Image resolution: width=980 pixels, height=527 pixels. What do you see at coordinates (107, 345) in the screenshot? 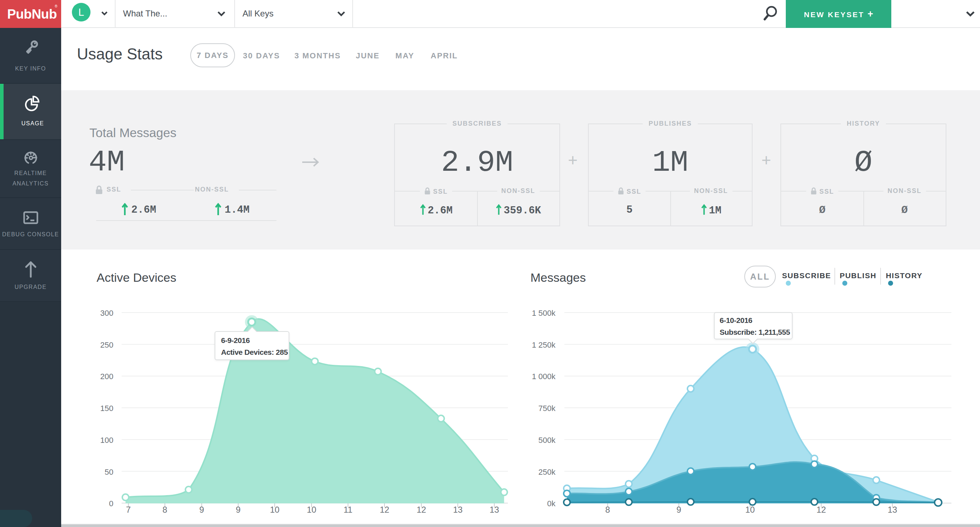
I see `svg-text: 250` at bounding box center [107, 345].